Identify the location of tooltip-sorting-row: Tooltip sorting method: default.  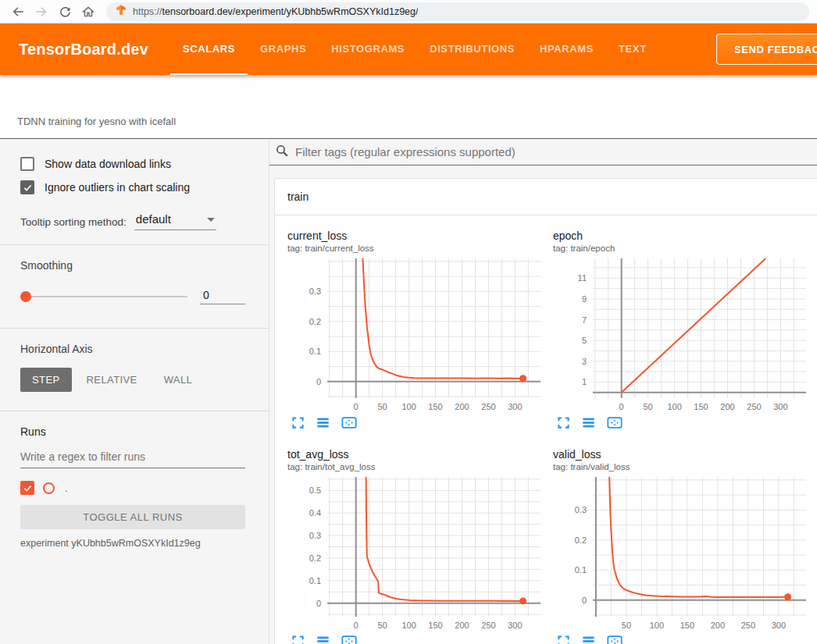
(133, 222).